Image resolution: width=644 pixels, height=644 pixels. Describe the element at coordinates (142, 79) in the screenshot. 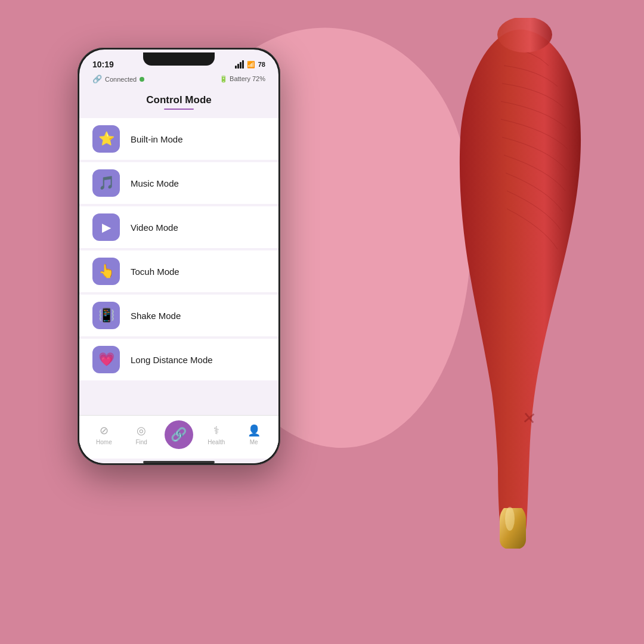

I see `connected-dot` at that location.